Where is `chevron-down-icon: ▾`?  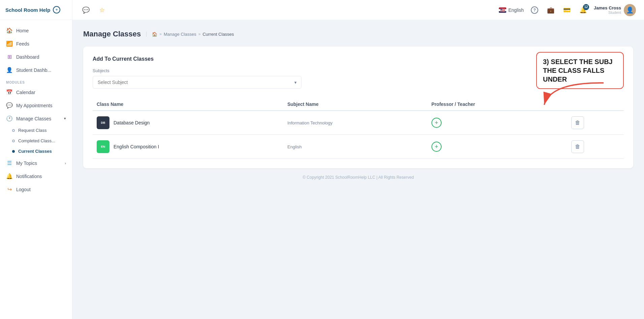
chevron-down-icon: ▾ is located at coordinates (65, 119).